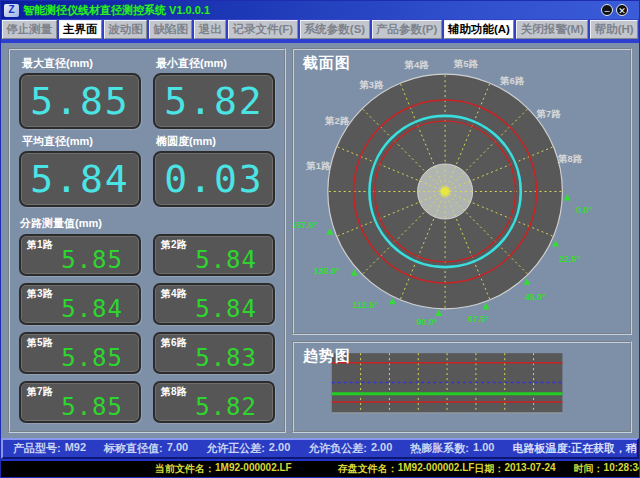  Describe the element at coordinates (146, 448) in the screenshot. I see `param-nominal-diameter: 标称直径值: 7.00` at that location.